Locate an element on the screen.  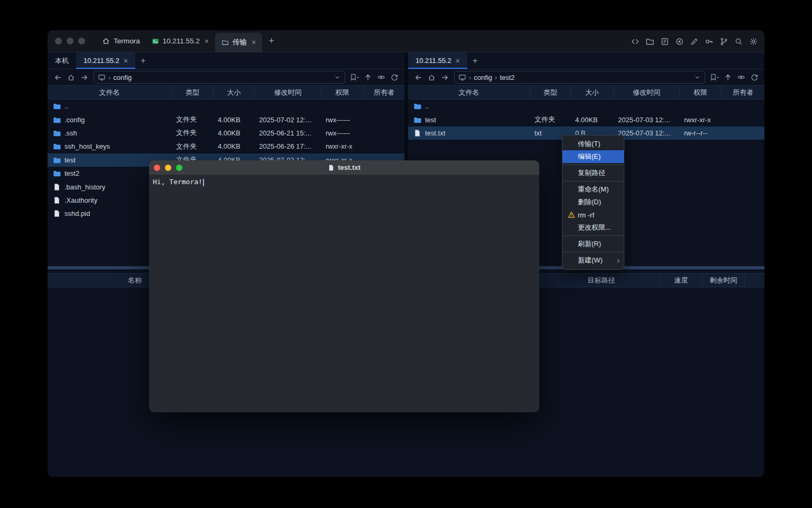
menu-item: 删除(D) › is located at coordinates (593, 202).